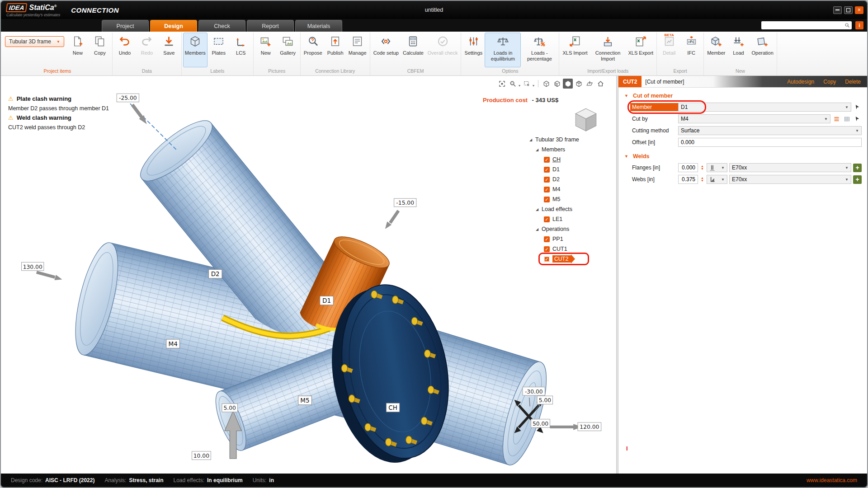 Image resolution: width=868 pixels, height=488 pixels. Describe the element at coordinates (547, 220) in the screenshot. I see `checkbox-le1: ✓` at that location.